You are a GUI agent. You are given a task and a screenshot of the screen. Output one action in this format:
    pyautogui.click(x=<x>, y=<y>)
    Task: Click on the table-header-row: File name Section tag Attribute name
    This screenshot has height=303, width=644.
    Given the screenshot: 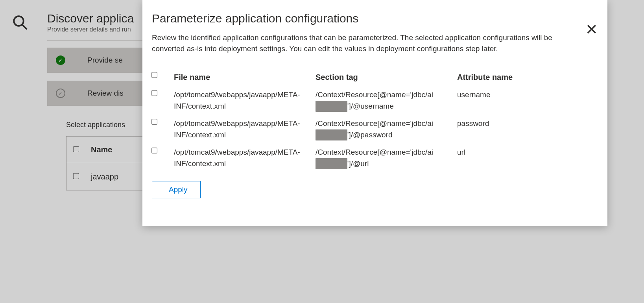 What is the action you would take?
    pyautogui.click(x=372, y=77)
    